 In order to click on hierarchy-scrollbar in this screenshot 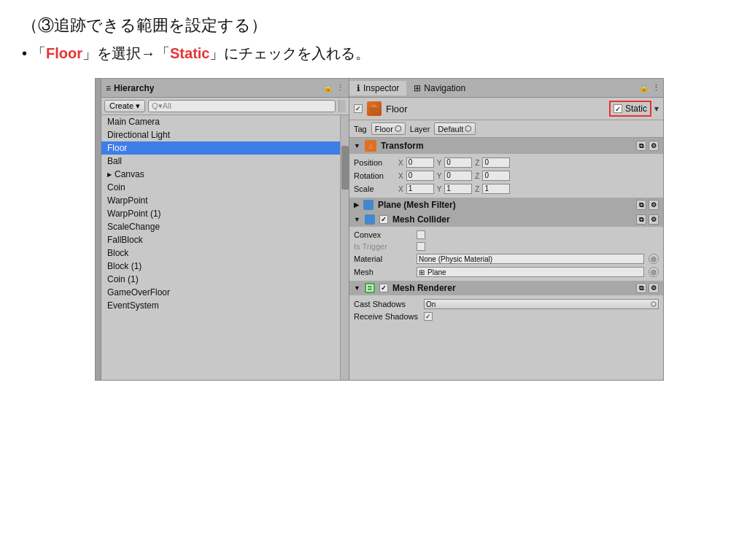, I will do `click(344, 248)`.